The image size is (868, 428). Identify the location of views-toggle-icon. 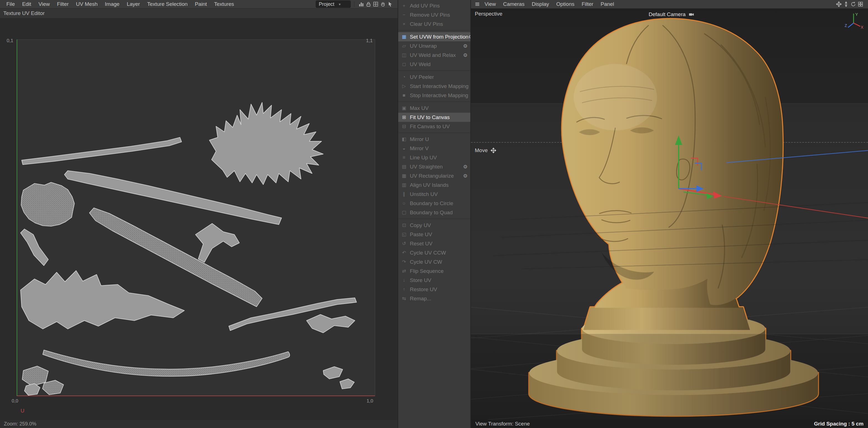
(861, 4).